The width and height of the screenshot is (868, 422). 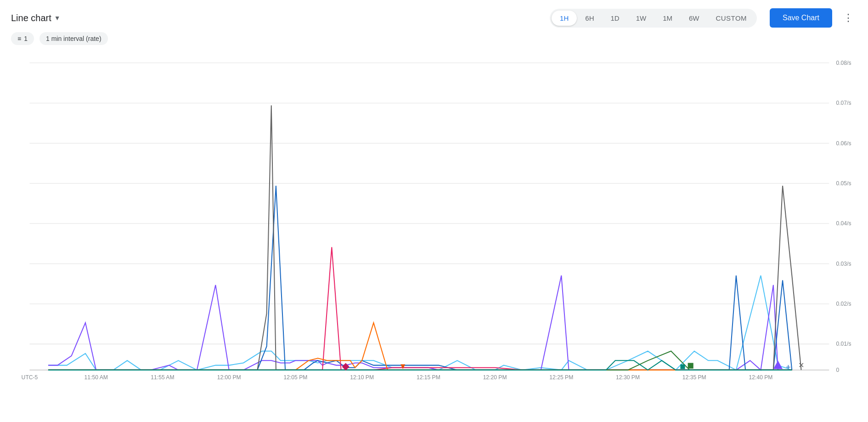 What do you see at coordinates (848, 18) in the screenshot?
I see `more-options-button: ⋮` at bounding box center [848, 18].